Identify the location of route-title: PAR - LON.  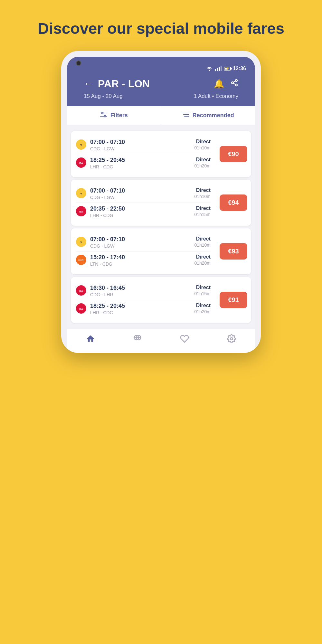
(124, 84).